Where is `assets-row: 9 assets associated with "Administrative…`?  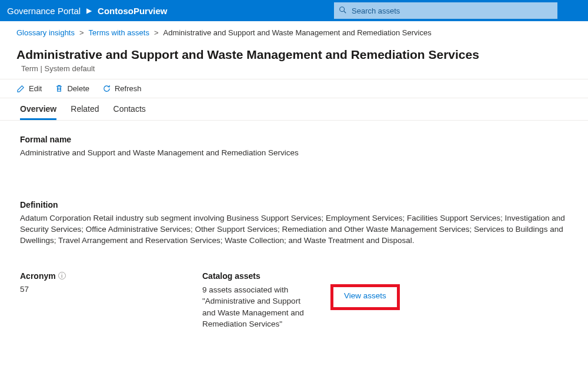 assets-row: 9 assets associated with "Administrative… is located at coordinates (385, 307).